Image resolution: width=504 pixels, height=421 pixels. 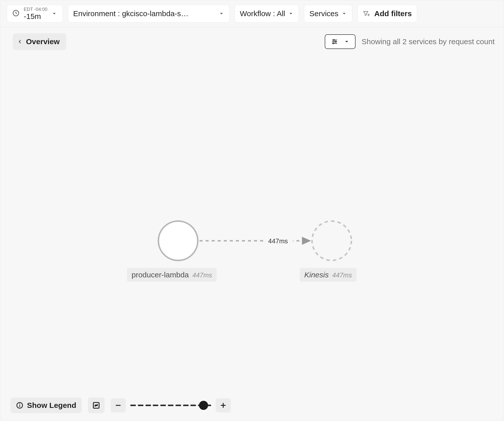 I want to click on zoom-slider-handle, so click(x=204, y=405).